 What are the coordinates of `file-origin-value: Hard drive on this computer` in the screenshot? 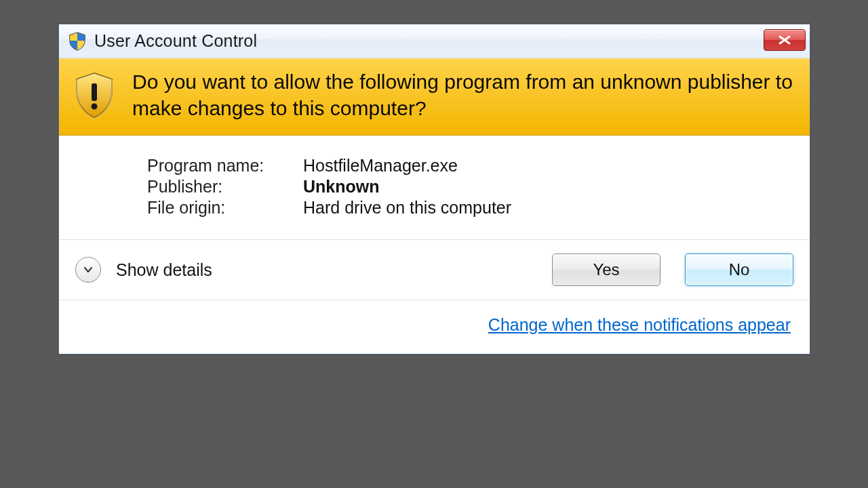 It's located at (407, 207).